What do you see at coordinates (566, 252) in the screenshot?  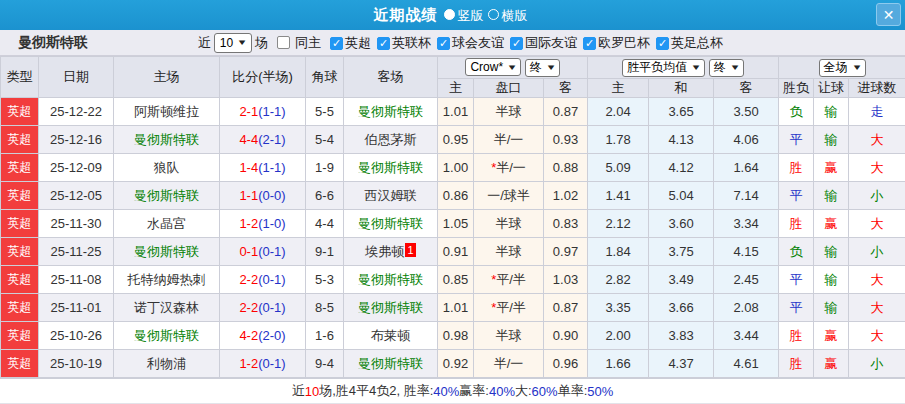 I see `cell-odds-away: 0.97` at bounding box center [566, 252].